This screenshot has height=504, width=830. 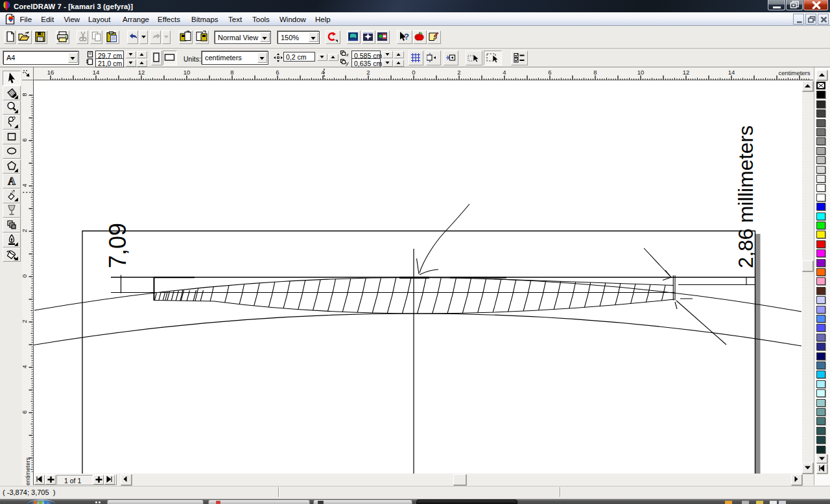 What do you see at coordinates (746, 197) in the screenshot?
I see `svg-text: 2,86 millimeters` at bounding box center [746, 197].